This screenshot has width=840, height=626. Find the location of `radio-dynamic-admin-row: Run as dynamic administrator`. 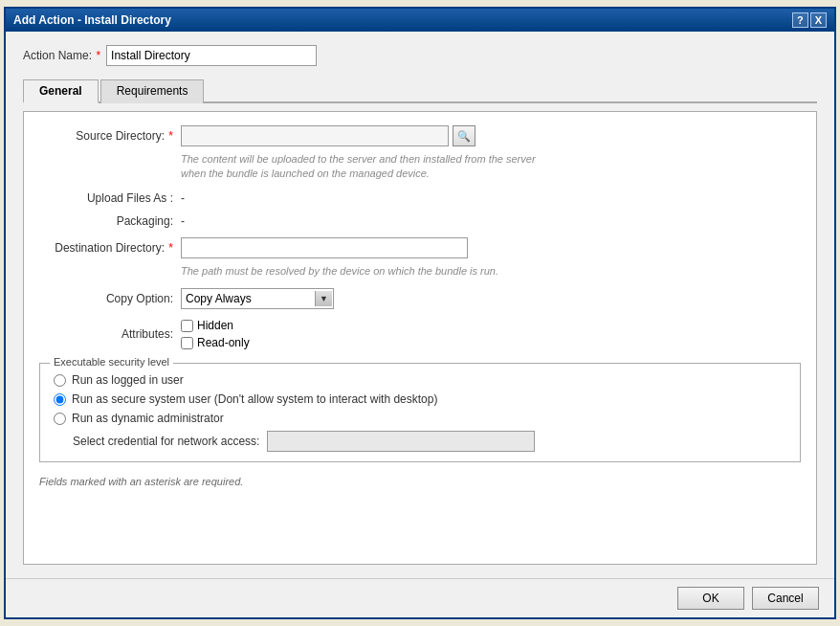

radio-dynamic-admin-row: Run as dynamic administrator is located at coordinates (420, 418).